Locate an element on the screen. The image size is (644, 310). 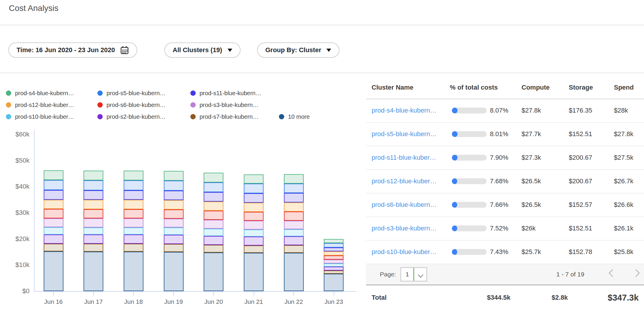
page-select: 1 is located at coordinates (414, 274).